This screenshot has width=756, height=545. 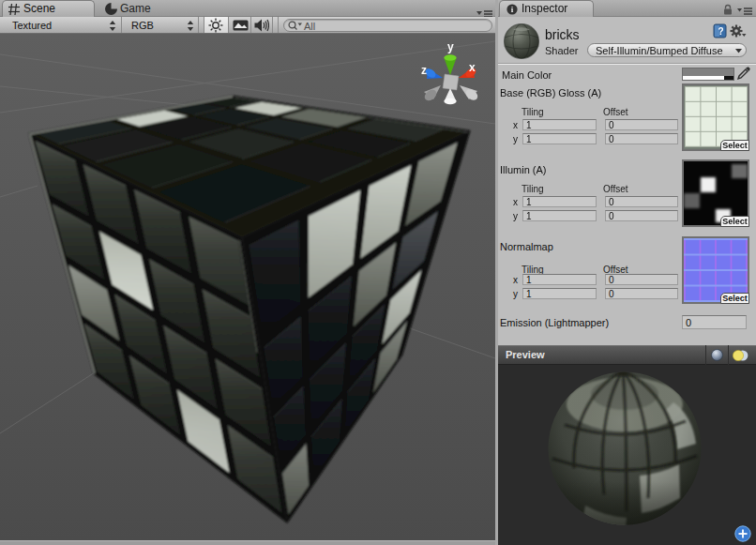 What do you see at coordinates (473, 68) in the screenshot?
I see `svg-text: x` at bounding box center [473, 68].